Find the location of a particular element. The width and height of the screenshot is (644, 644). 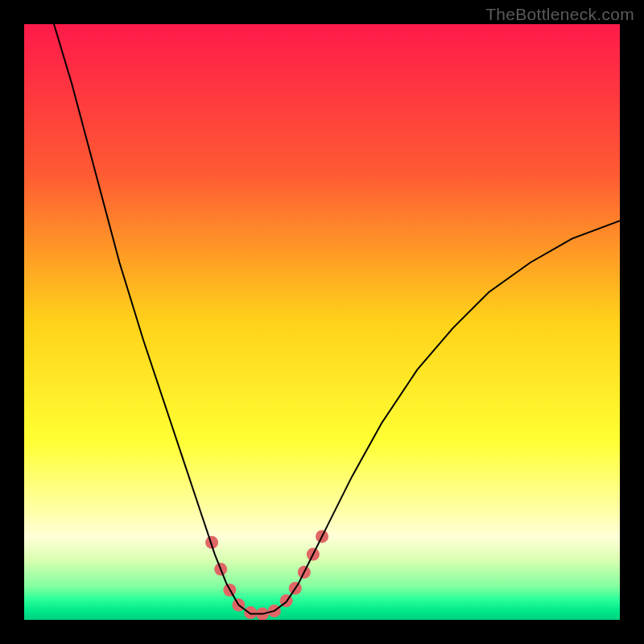

marker-dot is located at coordinates (250, 613).